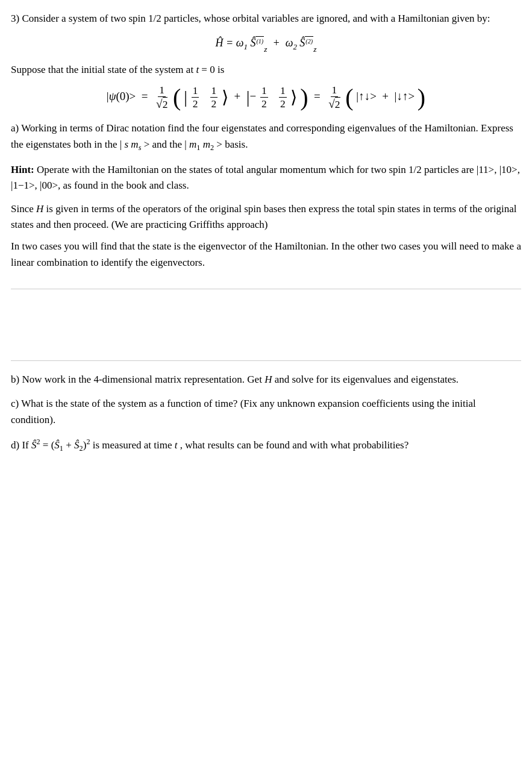 This screenshot has width=532, height=775. I want to click on part-d-block: d) If Ŝ2 = (Ŝ1 + Ŝ2)2 is measured at tim…, so click(266, 445).